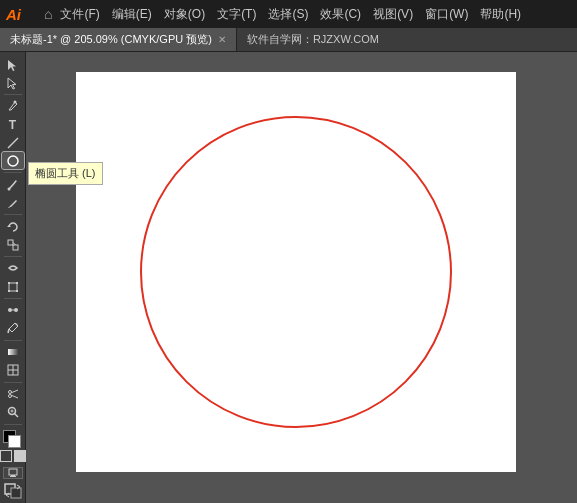  I want to click on ellipse-tooltip: 椭圆工具 (L), so click(66, 174).